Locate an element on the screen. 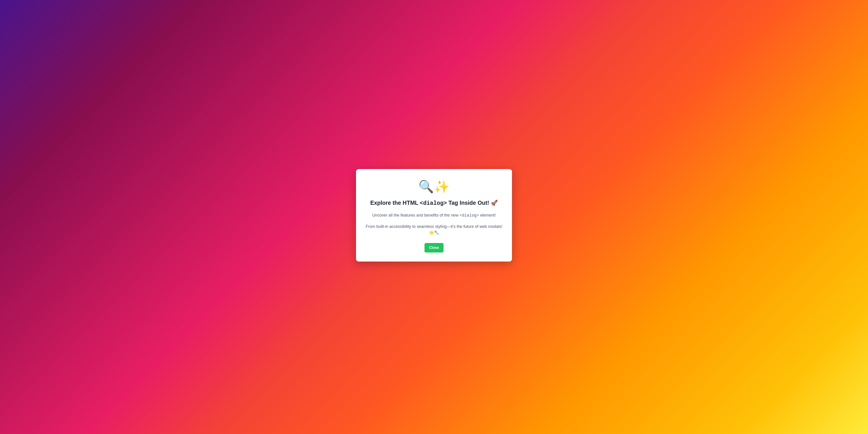  close-button: Close is located at coordinates (434, 248).